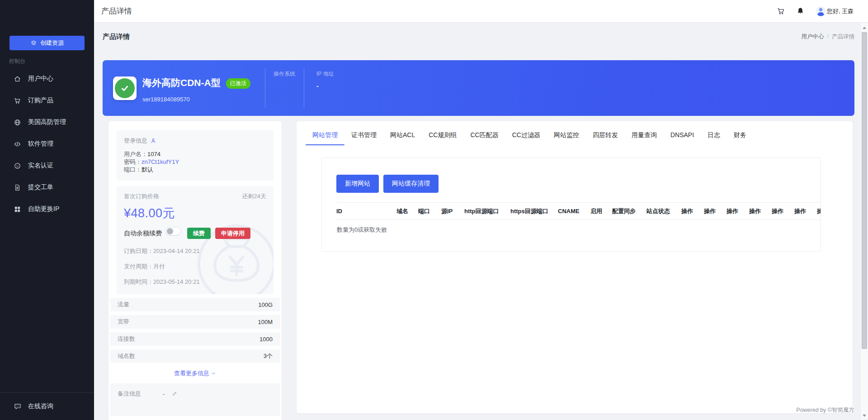 The width and height of the screenshot is (868, 420). What do you see at coordinates (325, 138) in the screenshot?
I see `tab-site-management: 网站管理` at bounding box center [325, 138].